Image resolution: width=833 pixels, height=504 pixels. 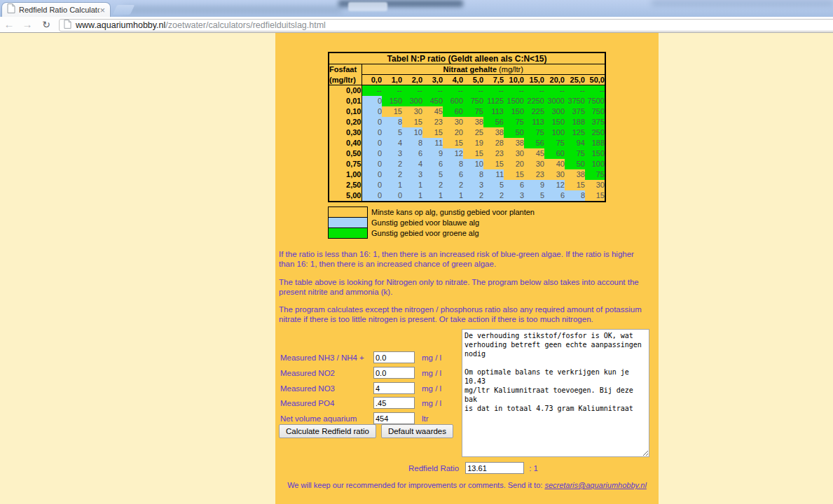 I want to click on nitraat-column-header: 1,0, so click(x=392, y=80).